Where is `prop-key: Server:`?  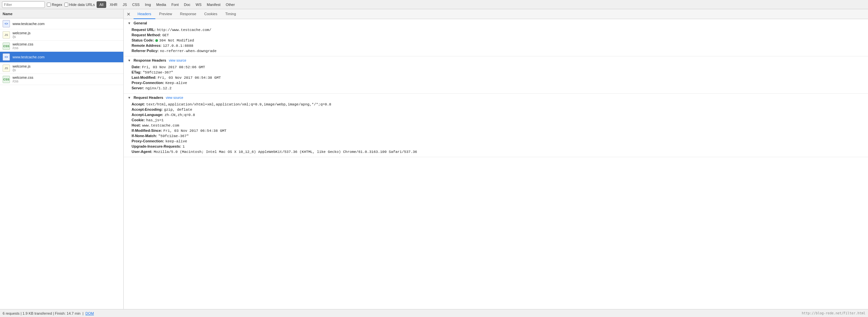 prop-key: Server: is located at coordinates (138, 88).